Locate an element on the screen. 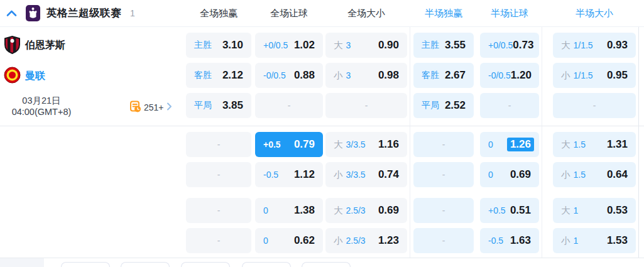 This screenshot has width=644, height=267. odds-value: 1.31 is located at coordinates (617, 144).